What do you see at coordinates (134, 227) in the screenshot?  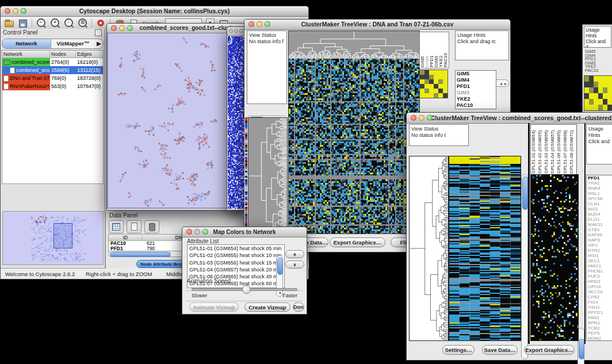 I see `new-attribute-button` at bounding box center [134, 227].